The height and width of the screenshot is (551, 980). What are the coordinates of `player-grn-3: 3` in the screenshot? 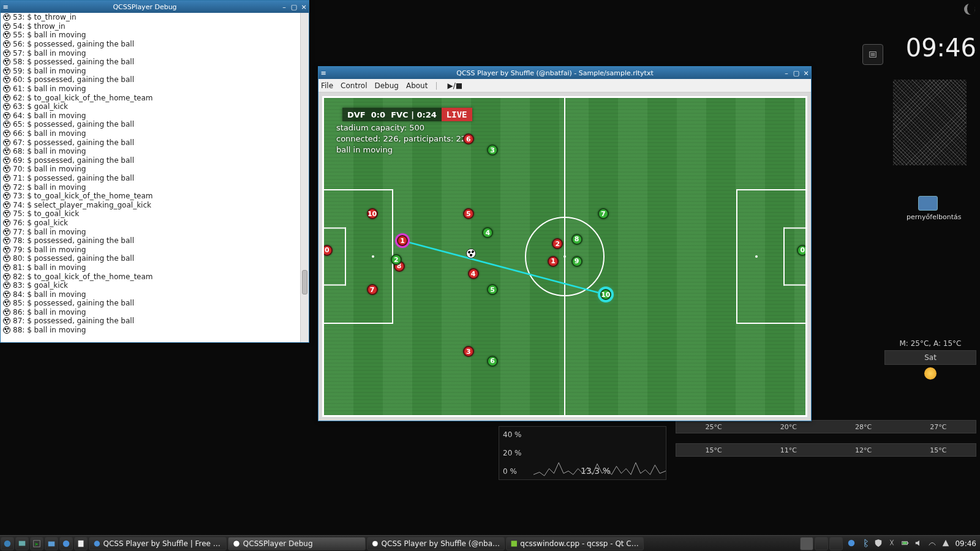 It's located at (492, 150).